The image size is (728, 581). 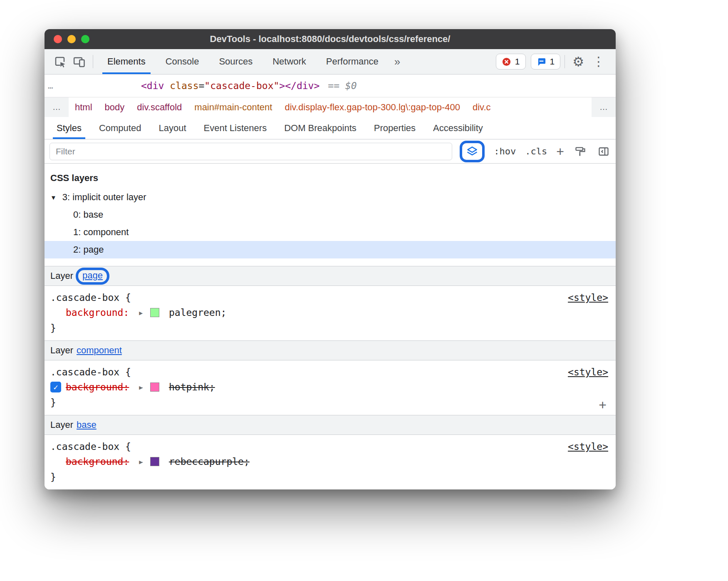 I want to click on tab-console: Console, so click(x=182, y=62).